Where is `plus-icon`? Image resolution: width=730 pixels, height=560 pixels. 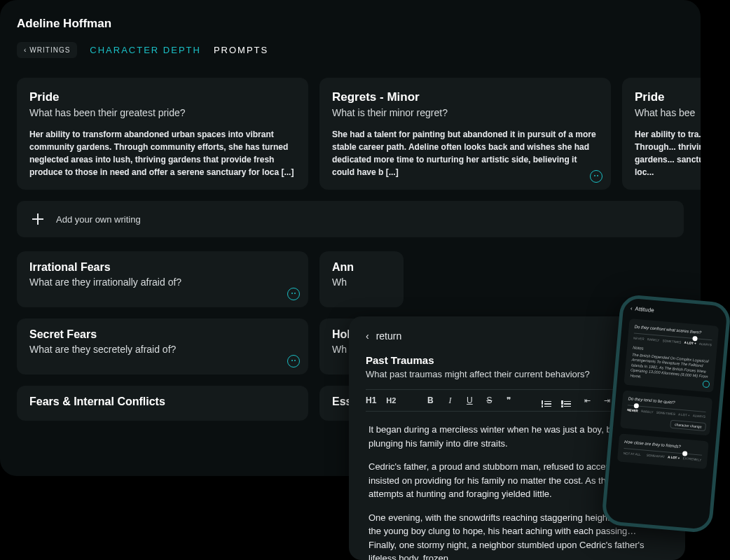 plus-icon is located at coordinates (38, 219).